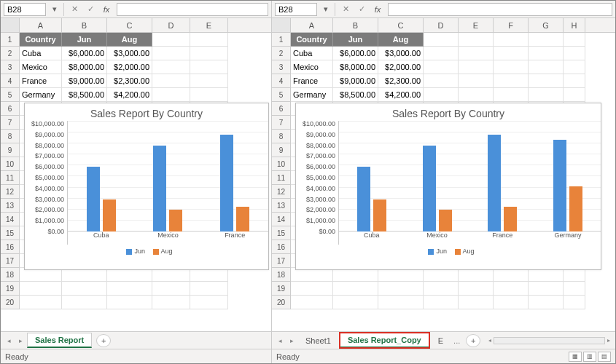 The image size is (616, 364). Describe the element at coordinates (440, 341) in the screenshot. I see `sheet-tab-truncated: E` at that location.